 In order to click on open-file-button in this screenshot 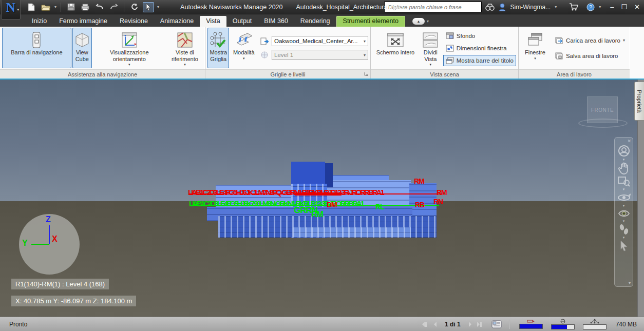, I will do `click(46, 7)`.